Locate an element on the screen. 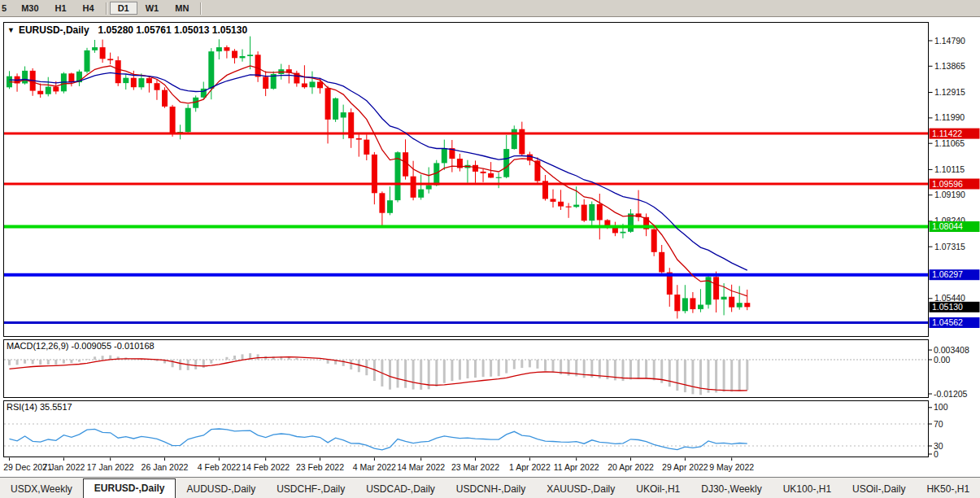  svg-text: 100 is located at coordinates (941, 407).